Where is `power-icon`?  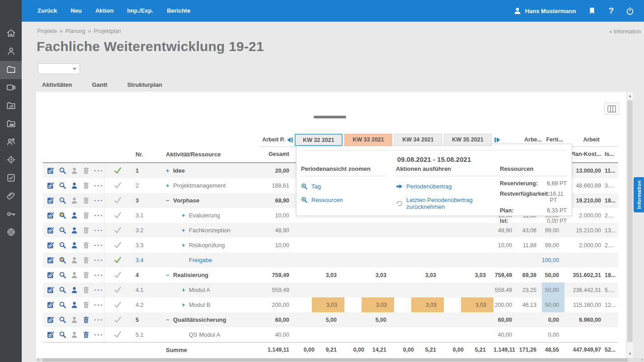 power-icon is located at coordinates (630, 11).